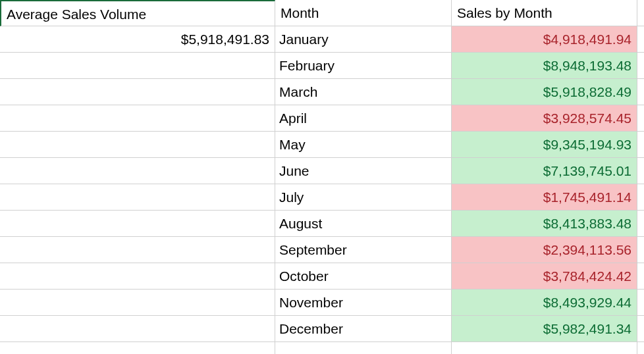  I want to click on cell-sales: $1,745,491.14, so click(545, 197).